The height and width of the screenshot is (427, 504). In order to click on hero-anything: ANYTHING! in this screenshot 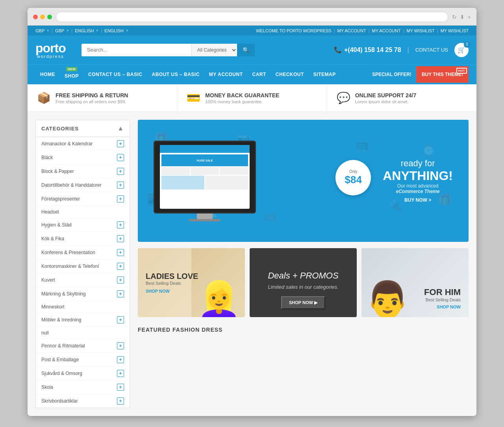, I will do `click(418, 176)`.